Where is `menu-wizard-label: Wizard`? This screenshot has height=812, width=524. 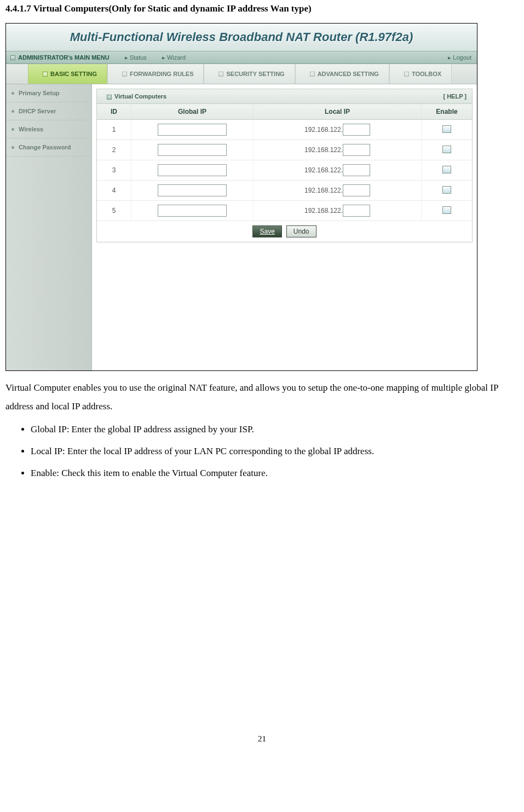
menu-wizard-label: Wizard is located at coordinates (176, 57).